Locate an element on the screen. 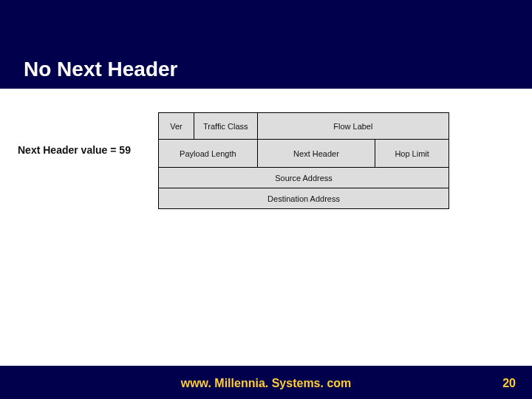 The width and height of the screenshot is (532, 399). next-header-note: Next Header value = 59 is located at coordinates (74, 150).